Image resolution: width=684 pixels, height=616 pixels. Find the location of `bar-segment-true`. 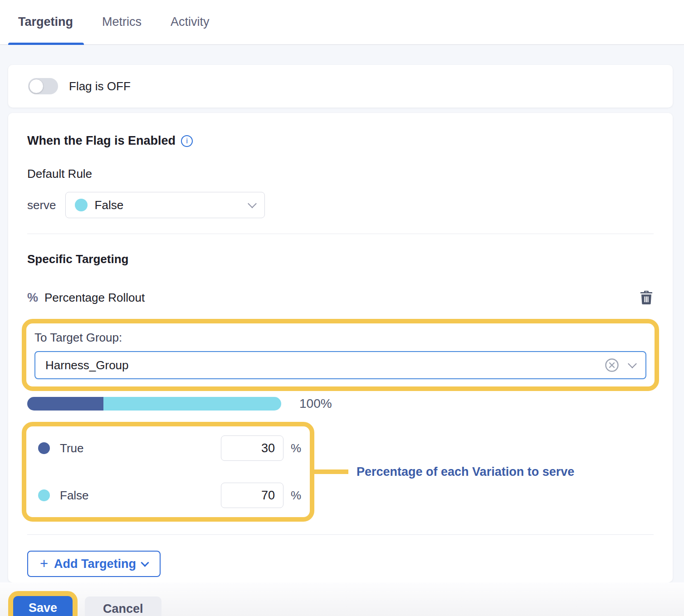

bar-segment-true is located at coordinates (65, 404).